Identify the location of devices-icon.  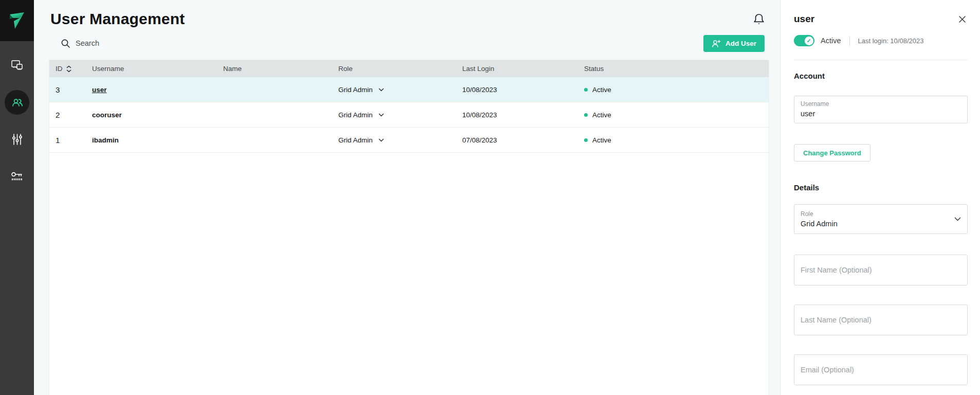
(17, 65).